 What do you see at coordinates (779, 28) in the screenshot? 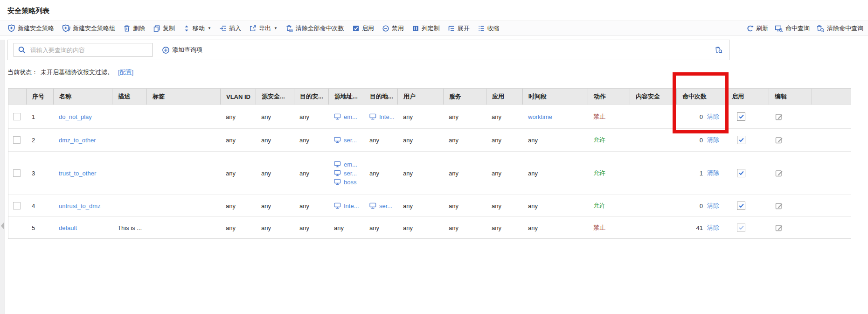
I see `screen-search-icon` at bounding box center [779, 28].